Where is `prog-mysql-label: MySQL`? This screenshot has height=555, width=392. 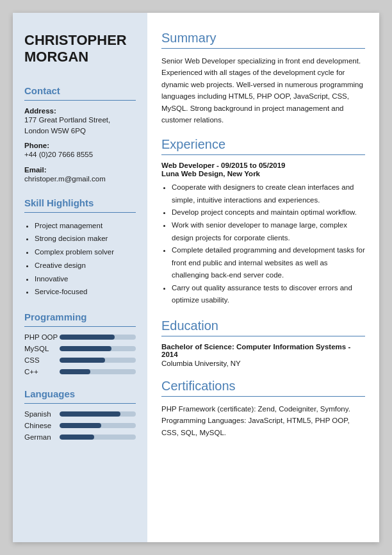 prog-mysql-label: MySQL is located at coordinates (42, 349).